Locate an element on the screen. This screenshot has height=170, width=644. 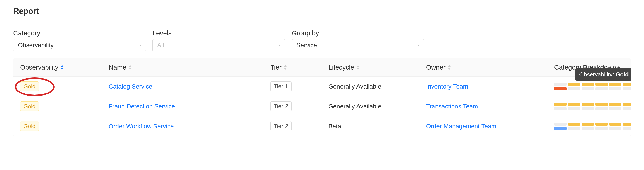
column-header-tier: Tier is located at coordinates (299, 67).